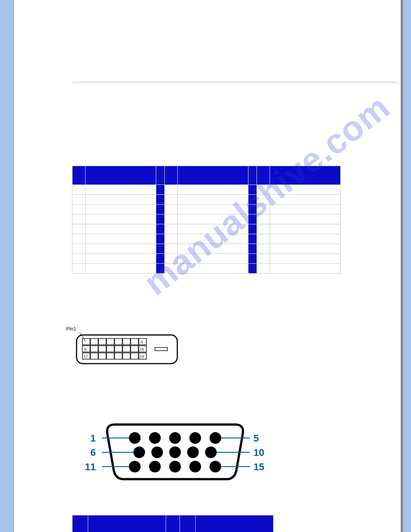  I want to click on dvi-pin1-label: Pin1, so click(71, 329).